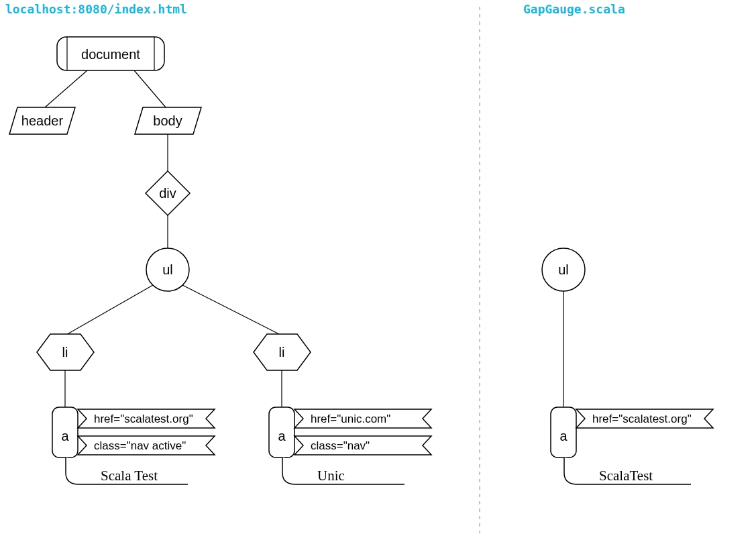 The height and width of the screenshot is (538, 756). I want to click on node-li-1: li, so click(66, 352).